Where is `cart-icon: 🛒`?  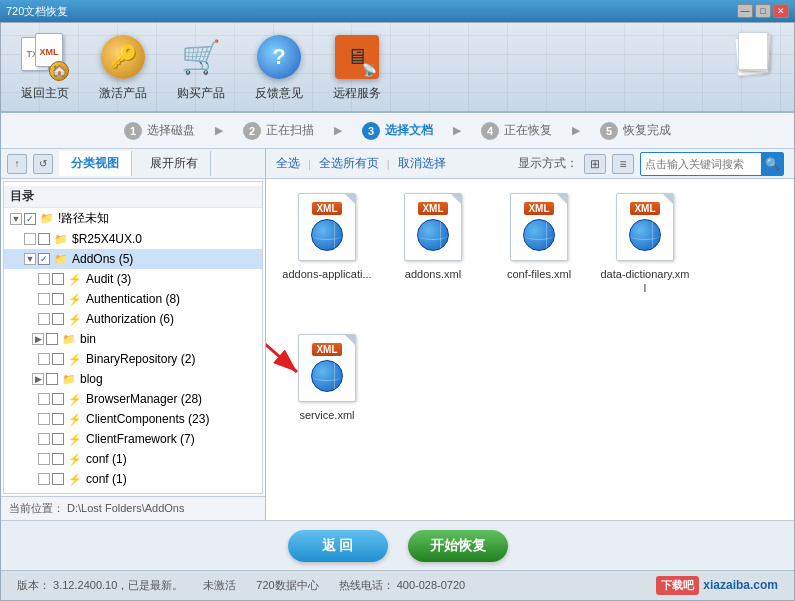
cart-icon: 🛒 is located at coordinates (201, 57).